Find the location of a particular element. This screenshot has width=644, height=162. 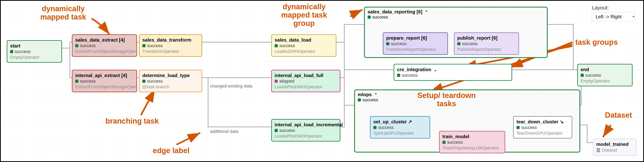

annotation-edge-label: edge label is located at coordinates (171, 151).